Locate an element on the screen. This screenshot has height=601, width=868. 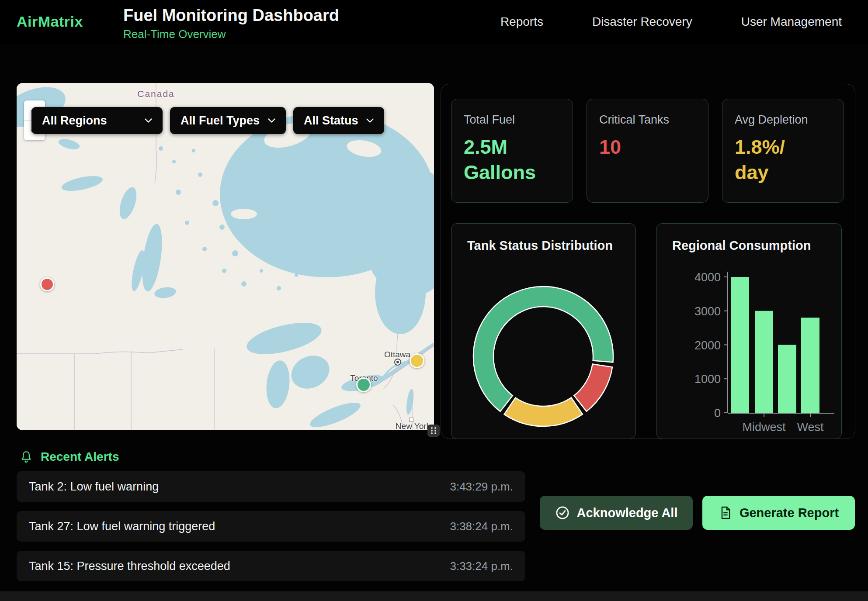
alert-row: Tank 2: Low fuel warning3:43:29 p.m. is located at coordinates (271, 487).